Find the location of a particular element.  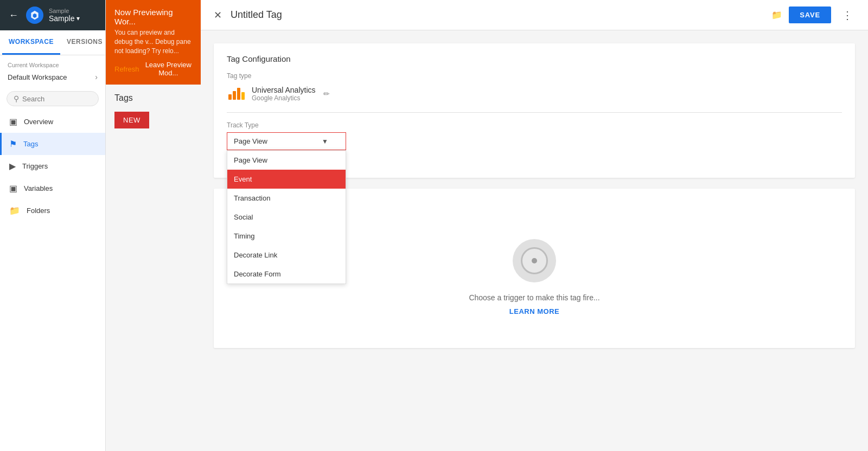

close-button: ✕ is located at coordinates (218, 15).